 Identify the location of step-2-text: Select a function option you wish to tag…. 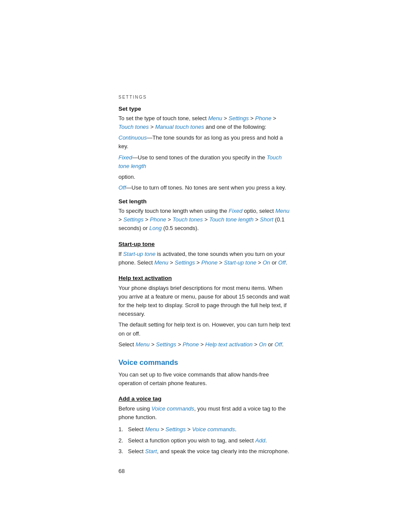
(197, 441).